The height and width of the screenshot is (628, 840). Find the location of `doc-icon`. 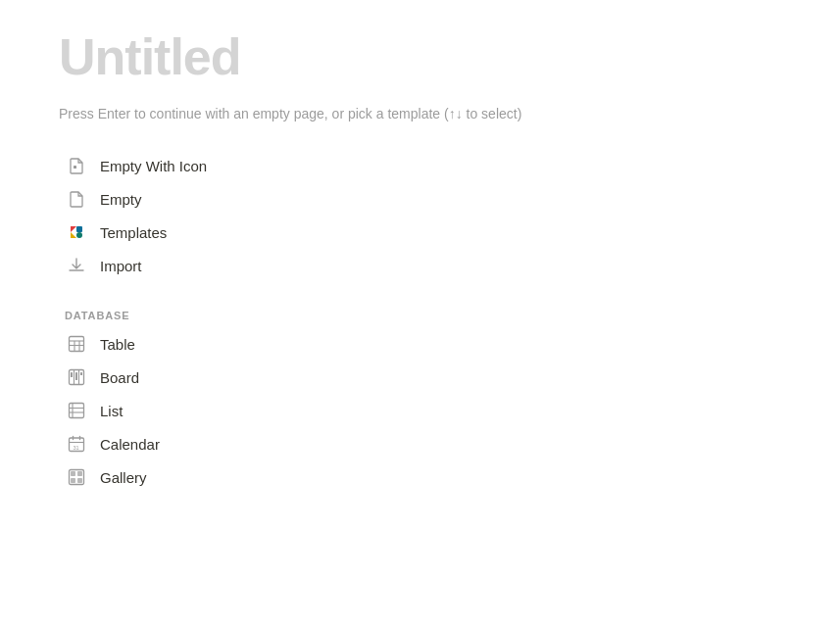

doc-icon is located at coordinates (76, 166).